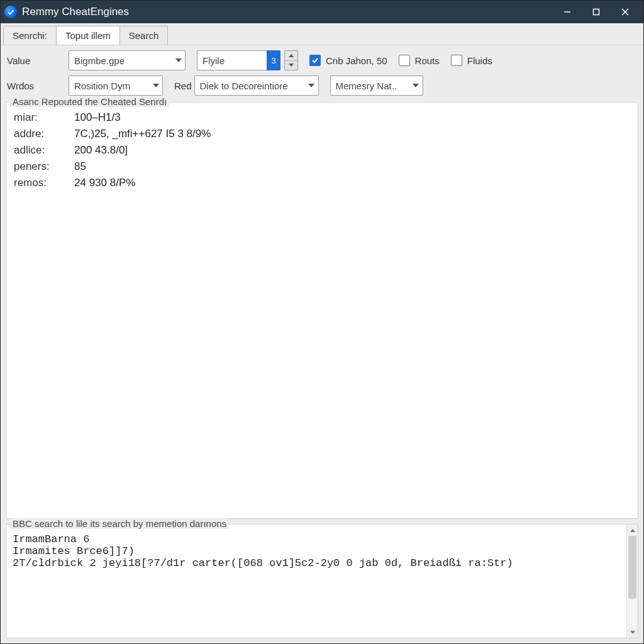 Image resolution: width=644 pixels, height=644 pixels. I want to click on cnb-label: Cnb Jahon, 50, so click(357, 60).